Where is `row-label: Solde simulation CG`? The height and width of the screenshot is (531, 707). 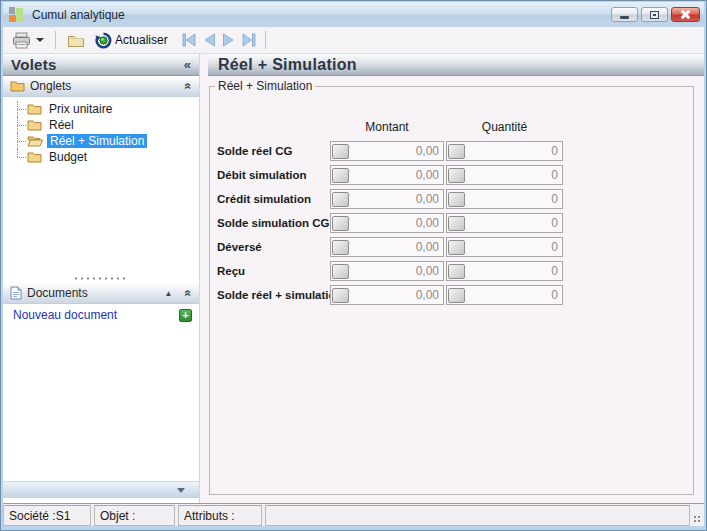 row-label: Solde simulation CG is located at coordinates (274, 223).